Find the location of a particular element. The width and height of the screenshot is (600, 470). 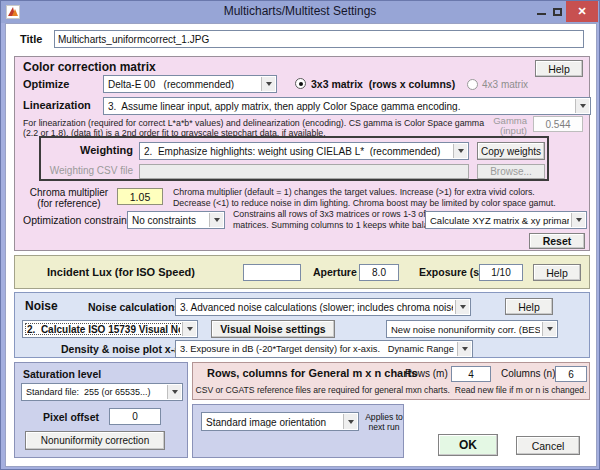

optimize-select-value: Delta-E 00 (recommended) is located at coordinates (184, 84).